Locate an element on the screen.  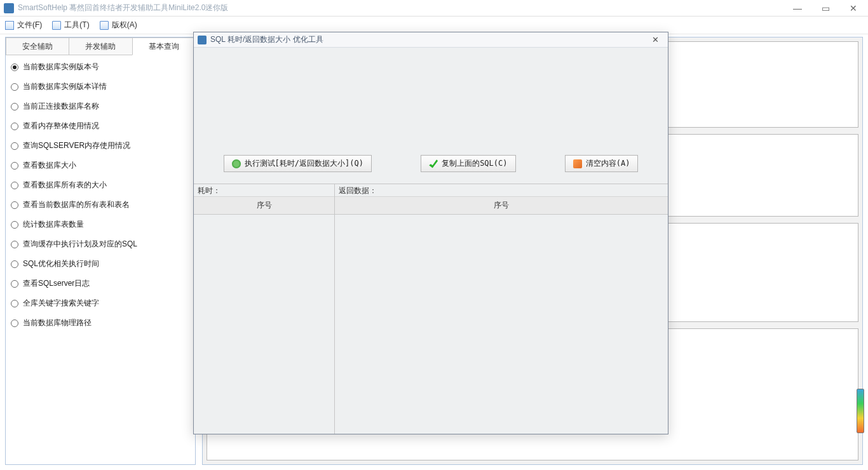
radio-label: SQL优化相关执行时间 is located at coordinates (61, 264).